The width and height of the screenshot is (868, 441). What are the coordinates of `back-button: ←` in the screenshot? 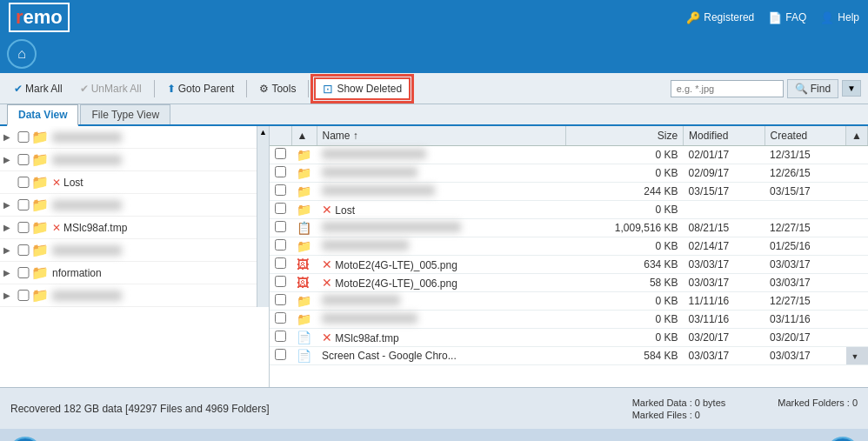 It's located at (25, 438).